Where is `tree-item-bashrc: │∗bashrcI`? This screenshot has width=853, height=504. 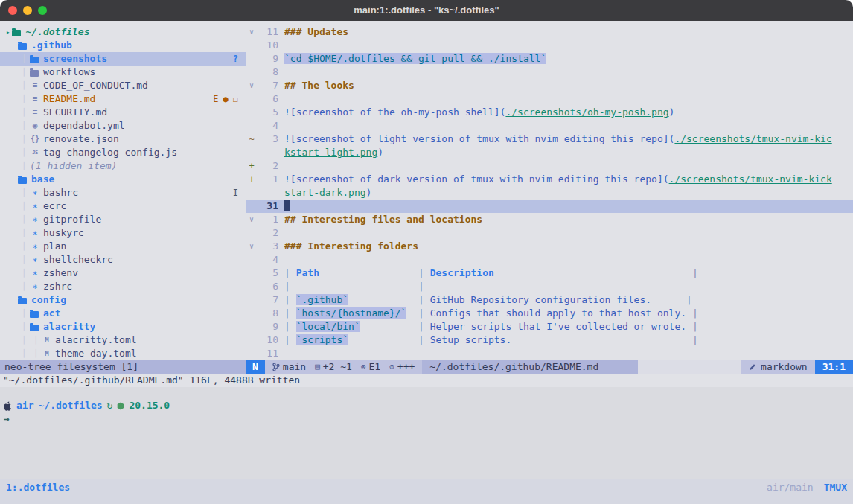
tree-item-bashrc: │∗bashrcI is located at coordinates (123, 193).